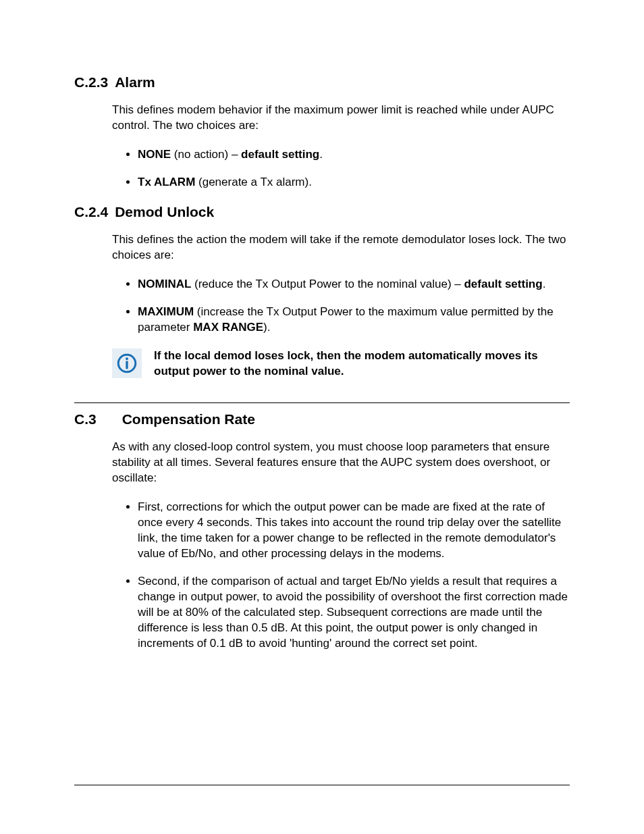  Describe the element at coordinates (352, 612) in the screenshot. I see `bullet-text: Second, if the comparison of actual and …` at that location.